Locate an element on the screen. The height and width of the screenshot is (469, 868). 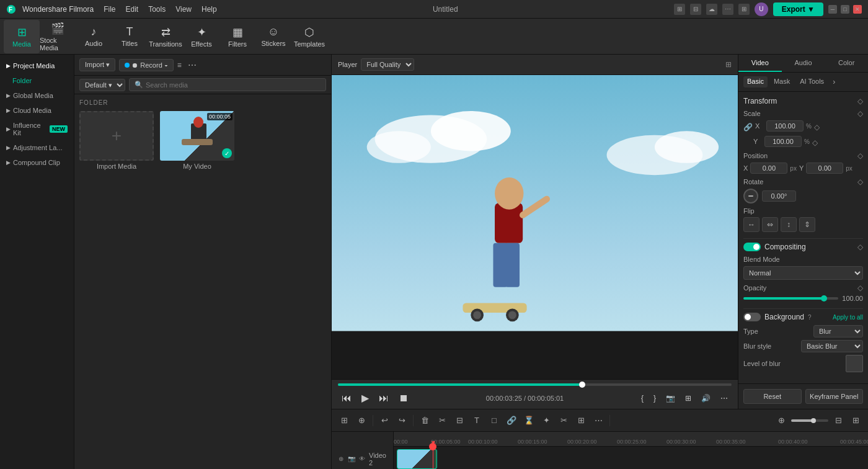
snapshot-button: 📷 is located at coordinates (671, 398).